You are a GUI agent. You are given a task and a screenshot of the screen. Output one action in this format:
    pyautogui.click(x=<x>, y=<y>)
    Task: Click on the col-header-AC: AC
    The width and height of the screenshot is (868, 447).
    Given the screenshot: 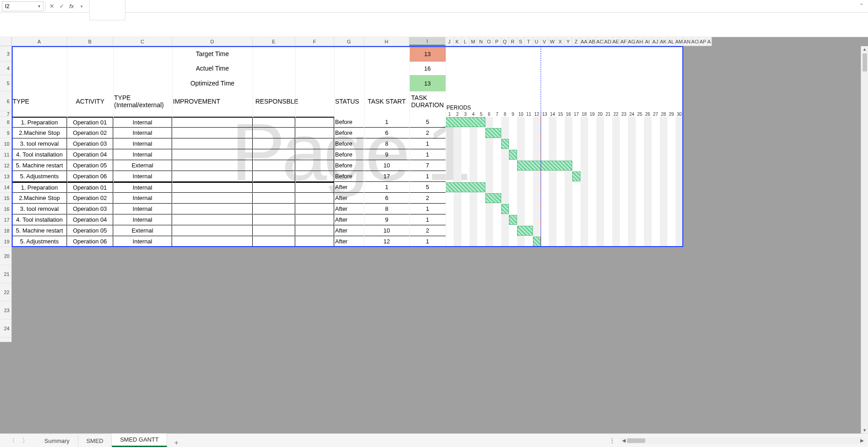 What is the action you would take?
    pyautogui.click(x=600, y=42)
    